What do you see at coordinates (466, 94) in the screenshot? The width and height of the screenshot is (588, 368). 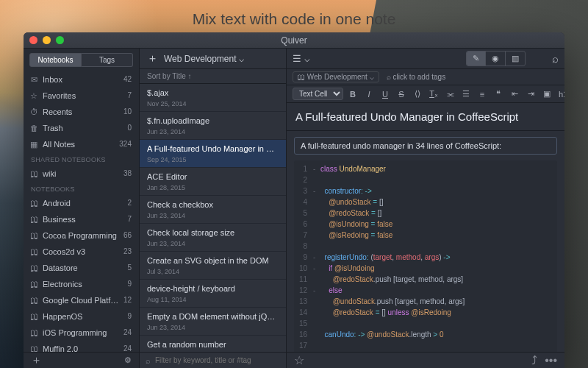 I see `ul-button: ☰` at bounding box center [466, 94].